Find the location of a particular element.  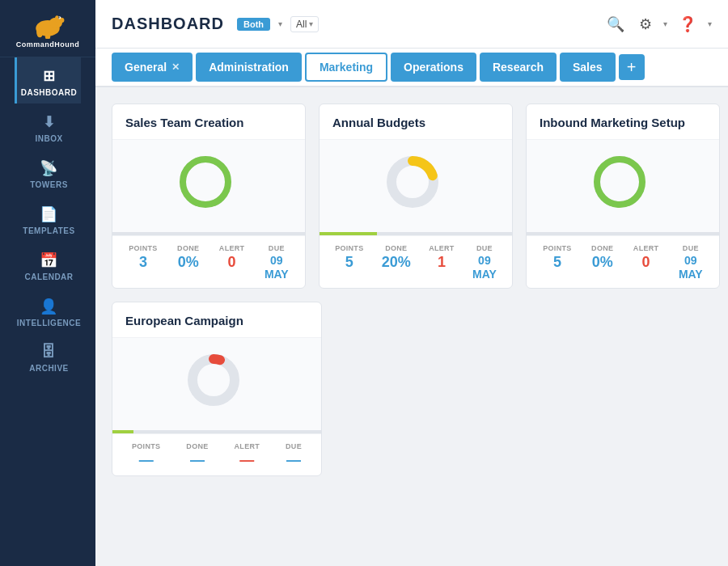

nav-item-calendar: 📅 CALENDAR is located at coordinates (48, 265).